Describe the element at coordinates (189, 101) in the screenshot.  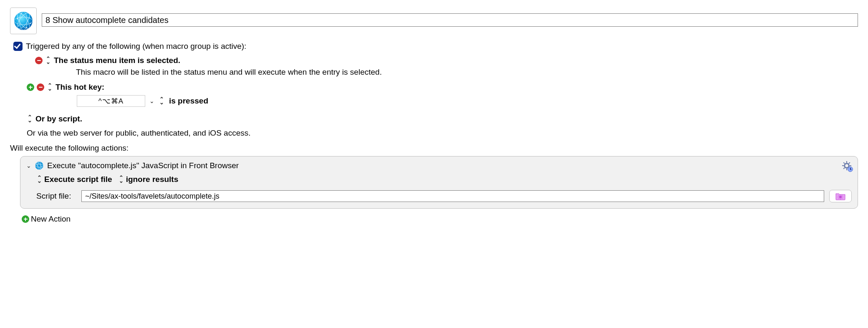
I see `hotkey-condition-label: is pressed` at that location.